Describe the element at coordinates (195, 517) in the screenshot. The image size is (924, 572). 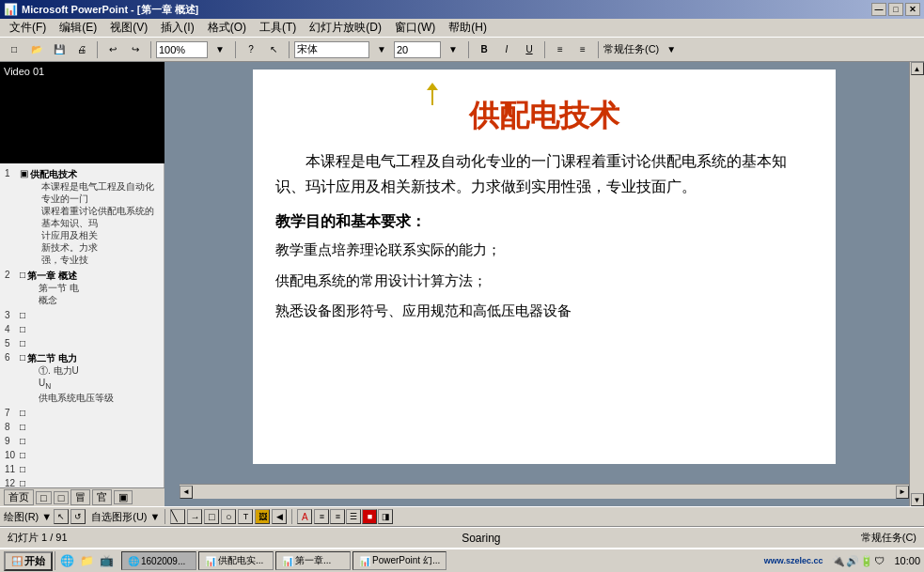
I see `arrow-tool: →` at that location.